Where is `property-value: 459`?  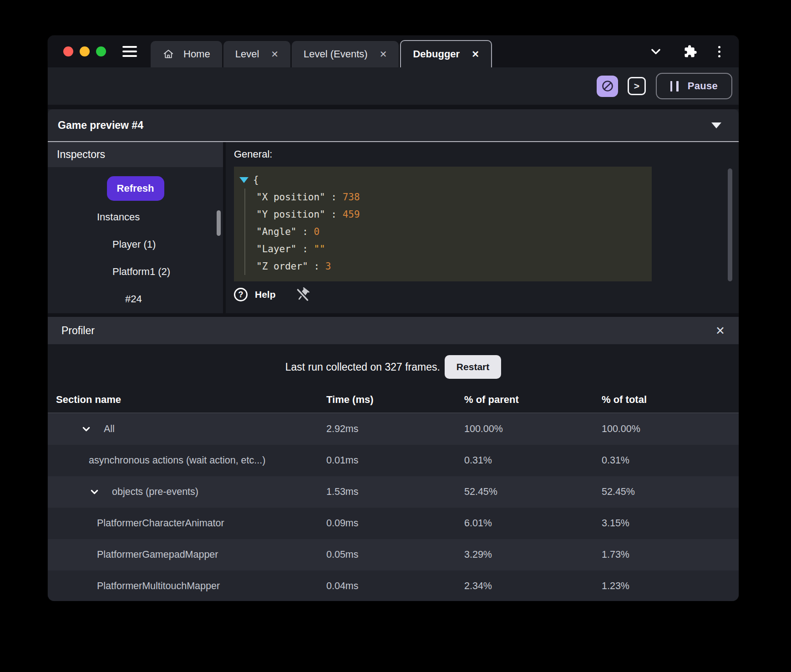 property-value: 459 is located at coordinates (351, 214).